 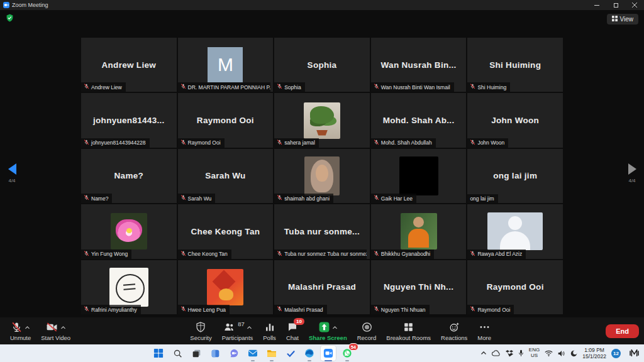 What do you see at coordinates (226, 65) in the screenshot?
I see `participant-tile: MDR. MARTIN PARAM PONNIAH P...` at bounding box center [226, 65].